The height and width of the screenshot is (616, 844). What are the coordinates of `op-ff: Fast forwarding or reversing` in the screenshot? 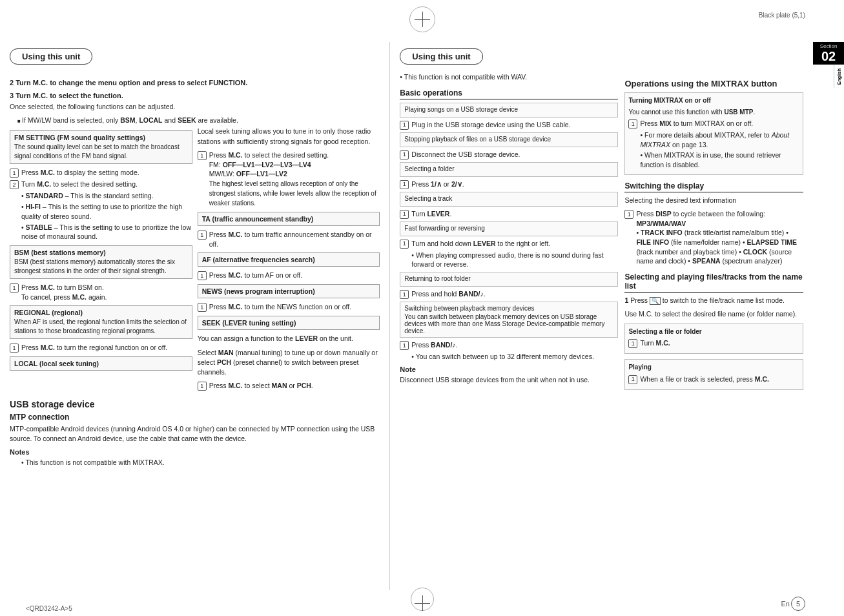 It's located at (509, 229).